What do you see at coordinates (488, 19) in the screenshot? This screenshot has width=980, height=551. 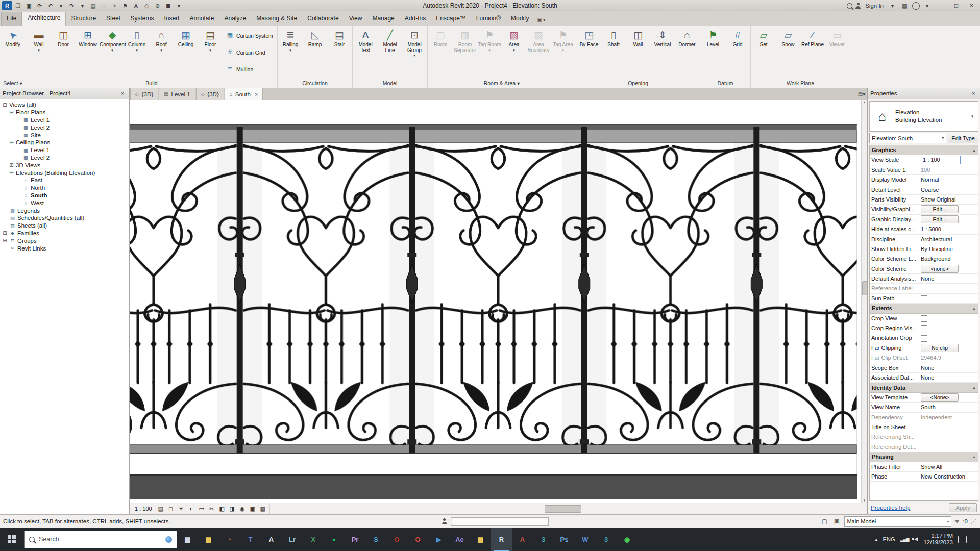 I see `ribbon-tab-lumion: Lumion®` at bounding box center [488, 19].